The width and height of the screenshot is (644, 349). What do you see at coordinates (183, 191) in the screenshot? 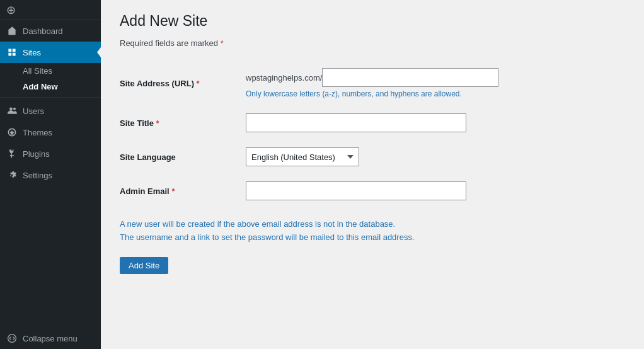
I see `admin-email-label: Admin Email *` at bounding box center [183, 191].